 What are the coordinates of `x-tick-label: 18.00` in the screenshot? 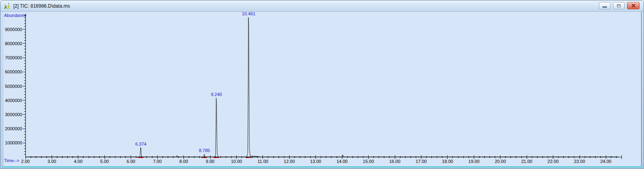 It's located at (448, 161).